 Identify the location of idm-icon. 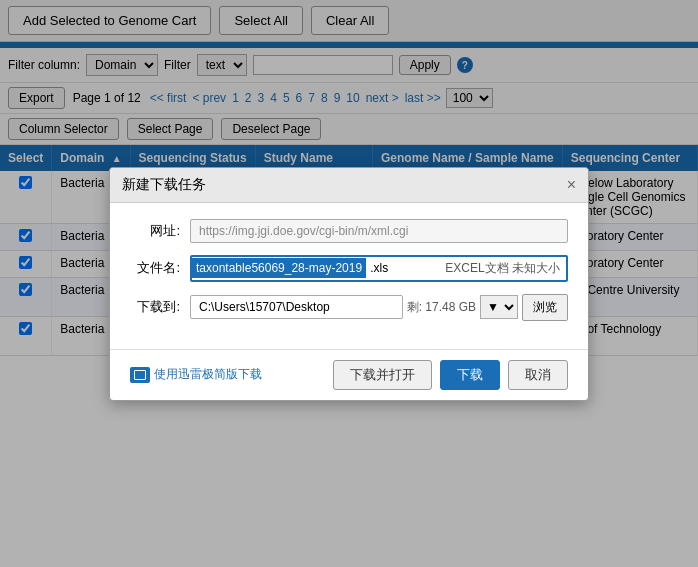
(140, 375).